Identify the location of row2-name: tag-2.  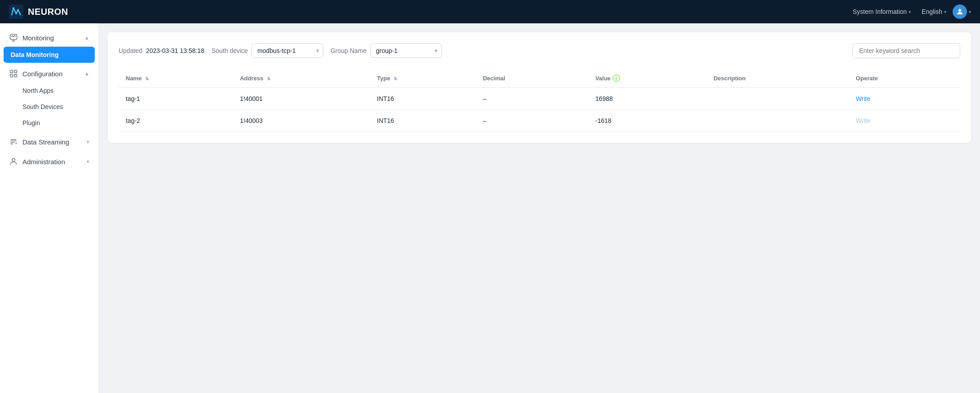
(176, 121).